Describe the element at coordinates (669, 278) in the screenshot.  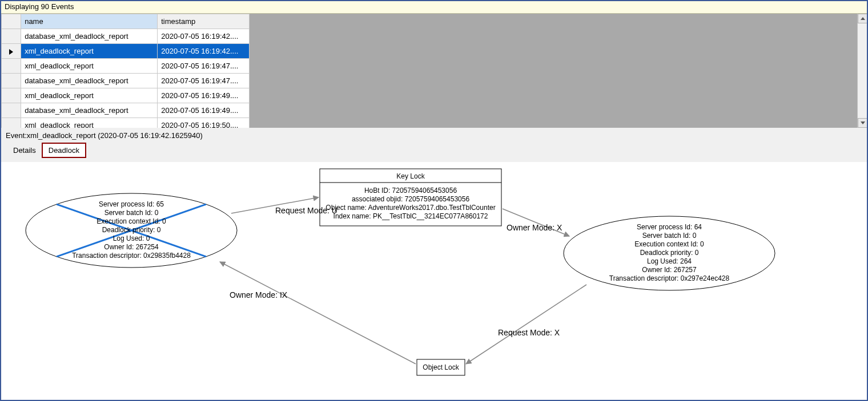
I see `process-line: Transaction descriptor: 0x297e24ec428` at that location.